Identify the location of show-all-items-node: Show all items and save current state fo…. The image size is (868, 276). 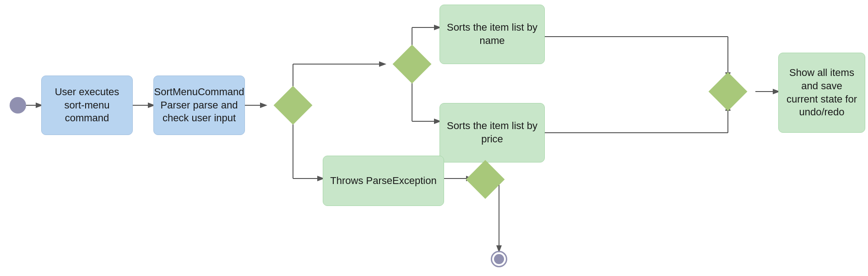
(822, 92).